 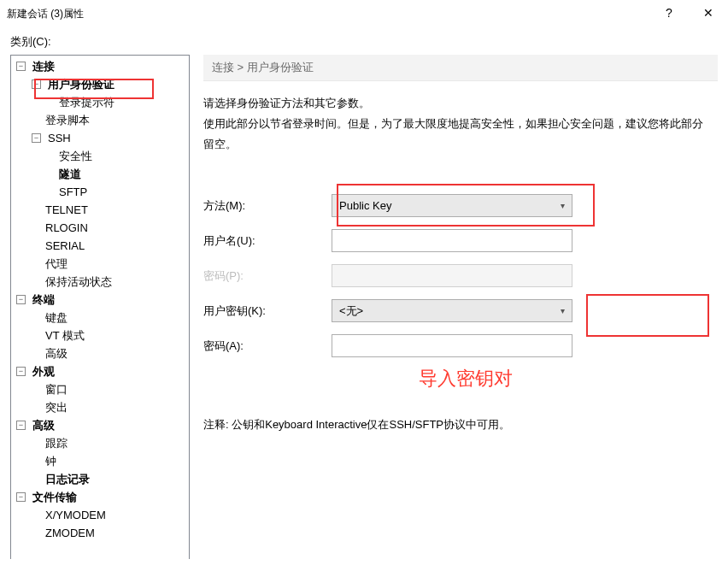 What do you see at coordinates (267, 276) in the screenshot?
I see `password-label: 密码(P):` at bounding box center [267, 276].